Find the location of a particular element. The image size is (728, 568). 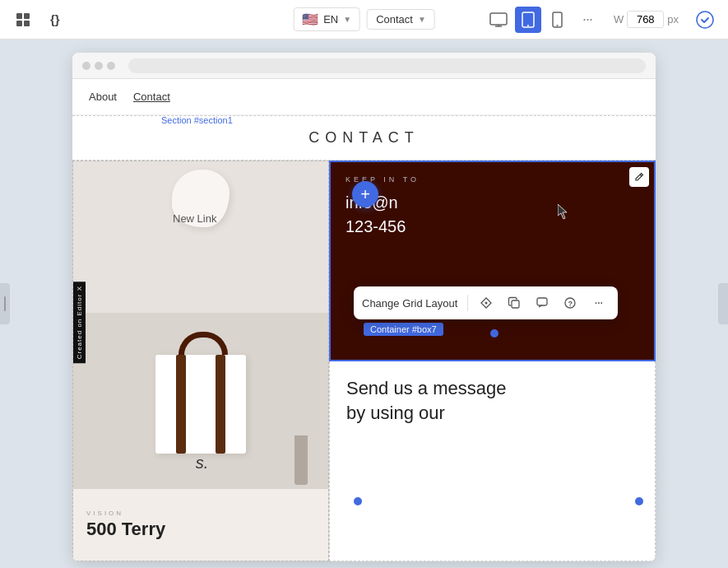

vision-label: VISION is located at coordinates (201, 514).